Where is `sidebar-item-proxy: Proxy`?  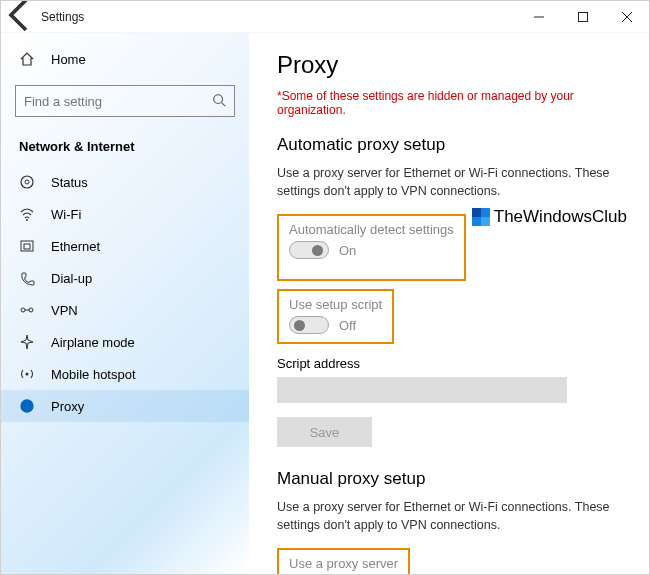 sidebar-item-proxy: Proxy is located at coordinates (125, 406).